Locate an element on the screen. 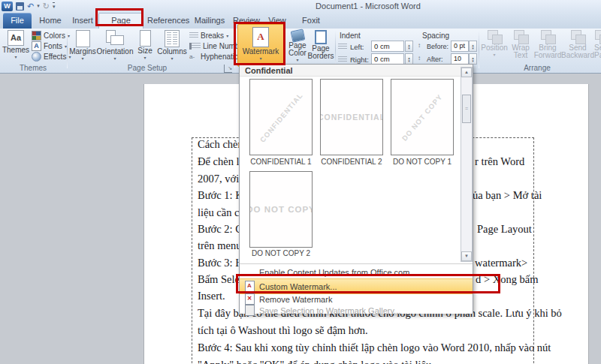 This screenshot has width=601, height=364. theme-effects-button: Effects ▾ is located at coordinates (51, 57).